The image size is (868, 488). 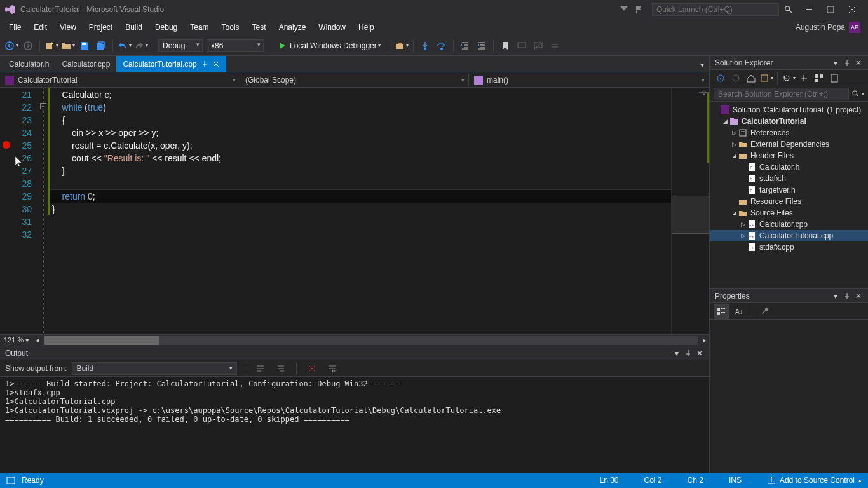 I want to click on output-source-select: Build, so click(x=154, y=369).